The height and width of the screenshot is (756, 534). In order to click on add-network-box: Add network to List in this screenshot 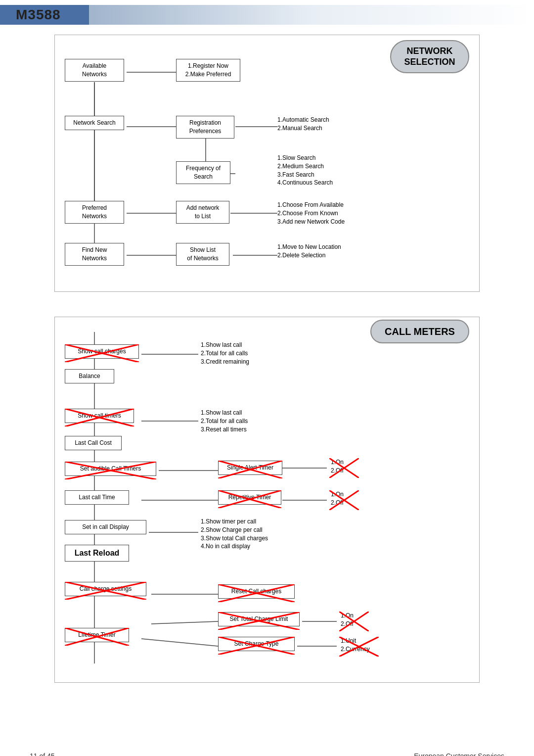, I will do `click(203, 212)`.